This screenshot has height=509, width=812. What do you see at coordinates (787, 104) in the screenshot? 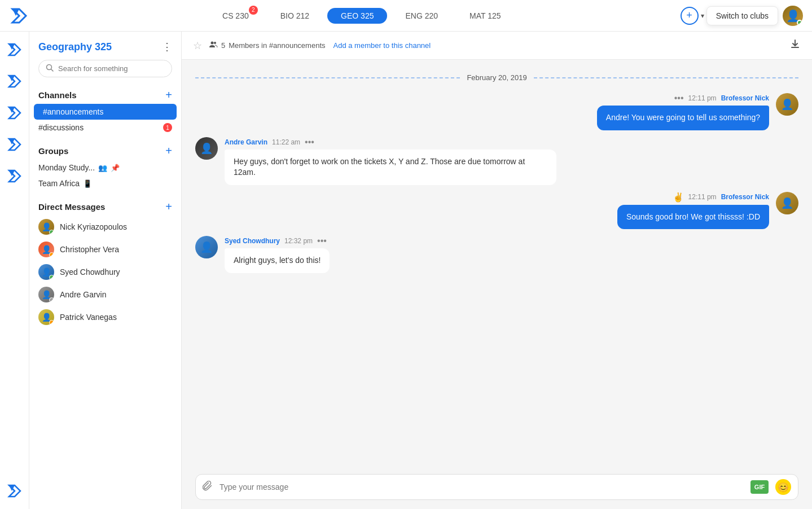
I see `msg-avatar-nick-1: 👤` at bounding box center [787, 104].